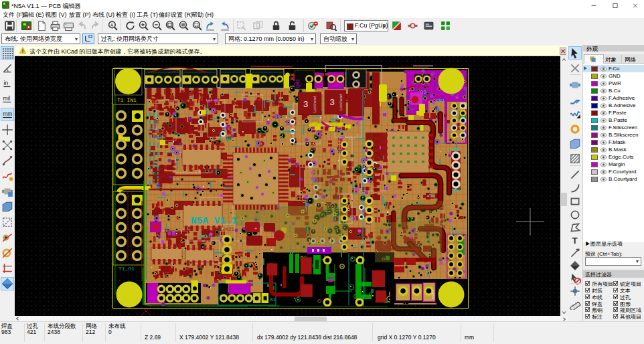  What do you see at coordinates (127, 269) in the screenshot?
I see `svg-text: T1_O1` at bounding box center [127, 269].